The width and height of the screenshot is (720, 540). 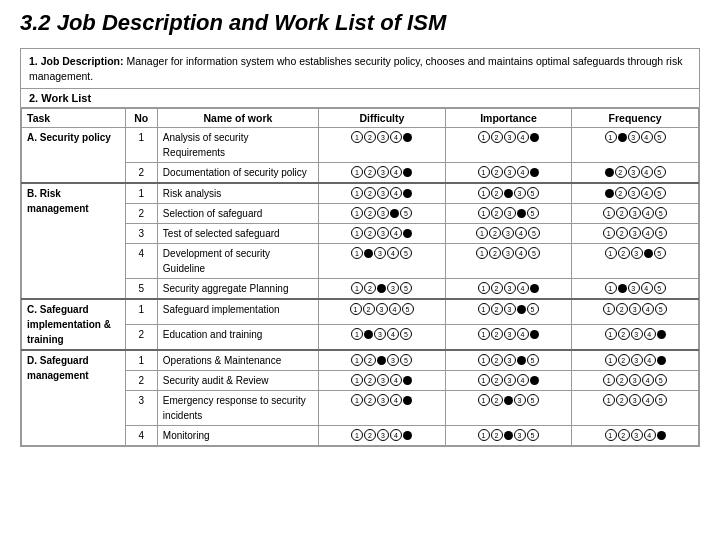 I want to click on table-row: A. Security policy1Analysis of security …, so click(x=360, y=146).